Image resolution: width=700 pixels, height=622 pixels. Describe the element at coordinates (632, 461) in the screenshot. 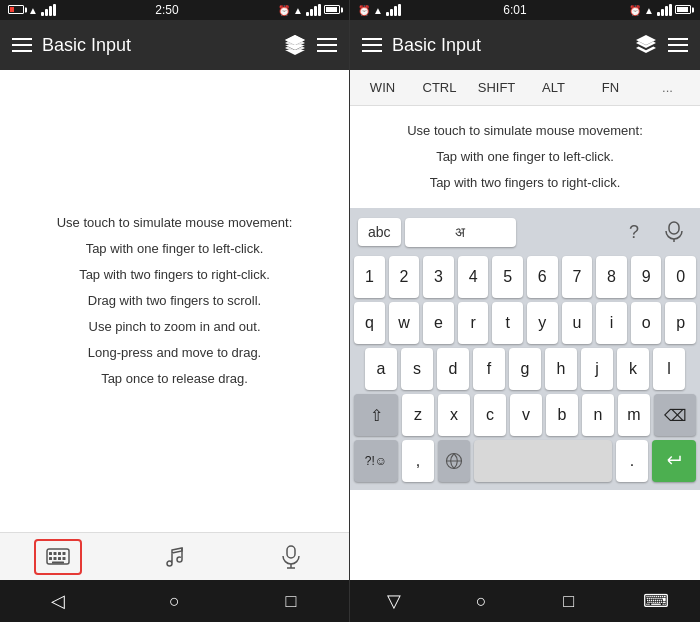

I see `period-key: .` at that location.